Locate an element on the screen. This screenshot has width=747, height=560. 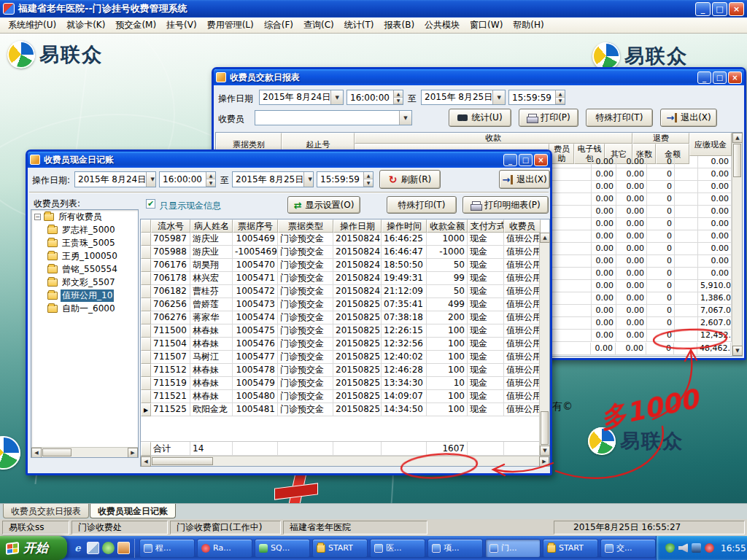
tree-horizontal-scrollbar: ◀ ▶ is located at coordinates (85, 452).